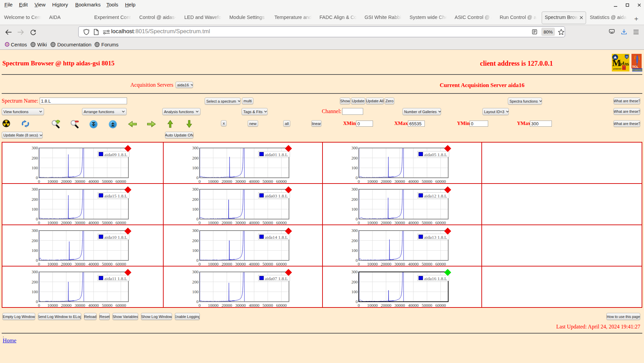 This screenshot has height=363, width=644. Describe the element at coordinates (276, 154) in the screenshot. I see `svg-text: aida01 1.8.L` at that location.